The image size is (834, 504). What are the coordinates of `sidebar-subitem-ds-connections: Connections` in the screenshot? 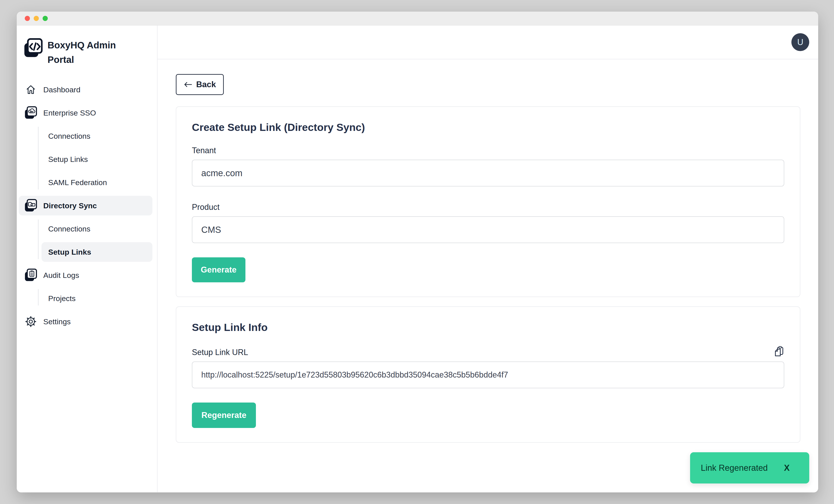 It's located at (97, 229).